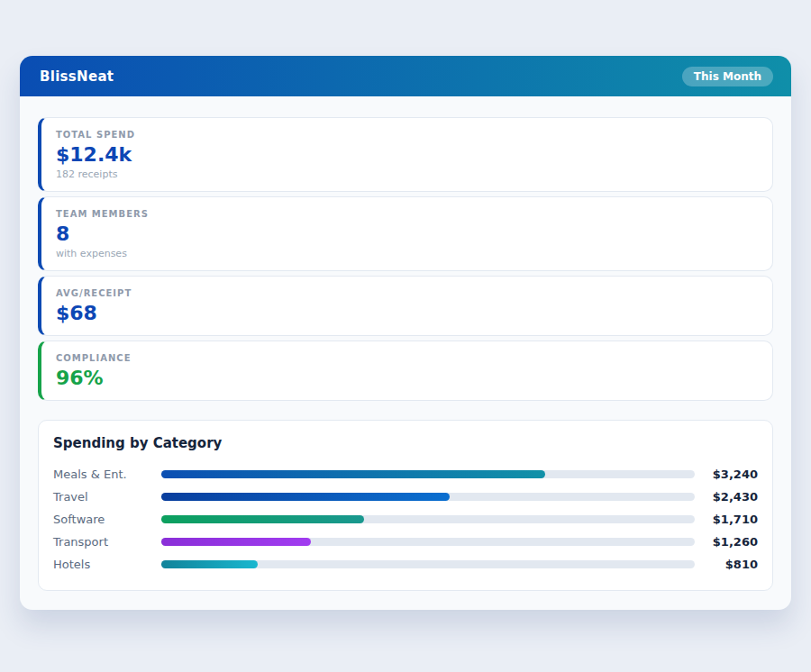 Image resolution: width=811 pixels, height=672 pixels. What do you see at coordinates (728, 77) in the screenshot?
I see `period-badge: This Month` at bounding box center [728, 77].